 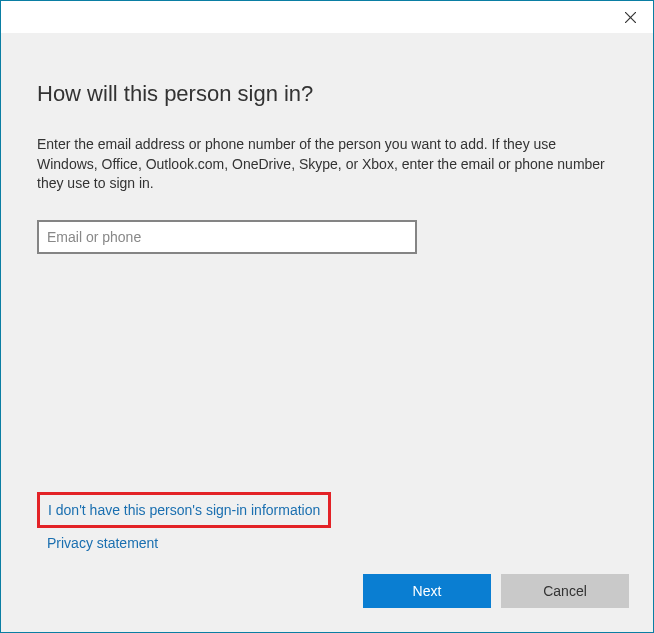 What do you see at coordinates (227, 237) in the screenshot?
I see `email-or-phone-input` at bounding box center [227, 237].